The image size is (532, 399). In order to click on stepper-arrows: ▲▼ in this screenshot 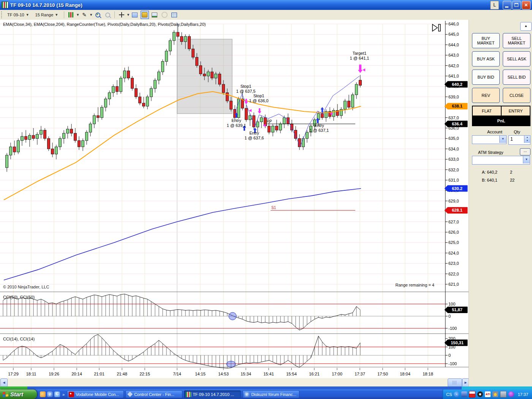, I will do `click(527, 139)`.